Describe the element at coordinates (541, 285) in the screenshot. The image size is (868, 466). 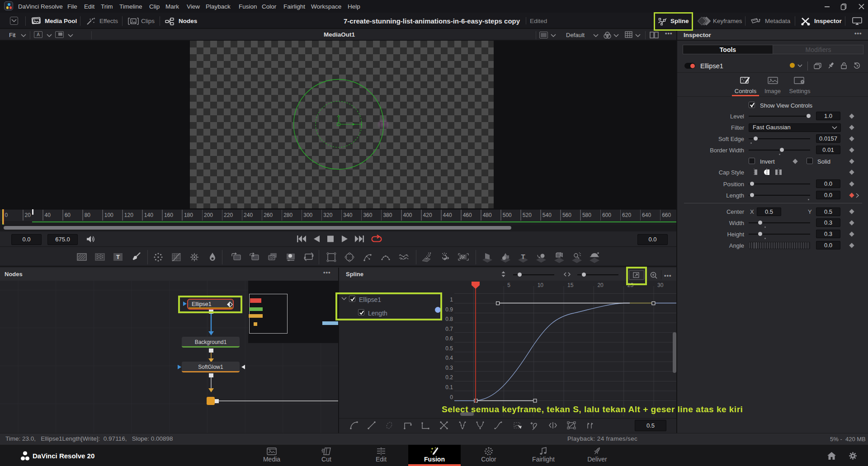
I see `svg-text: 10` at that location.